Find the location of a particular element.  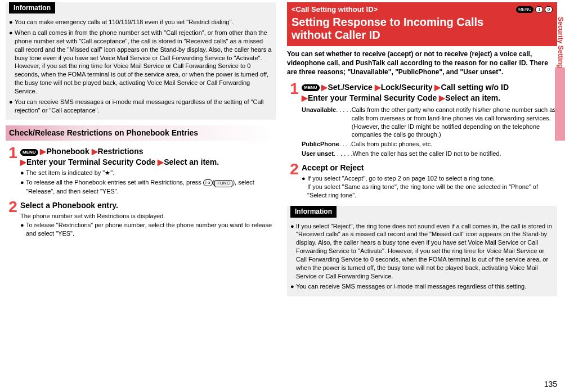

page-number: 135 is located at coordinates (550, 385).